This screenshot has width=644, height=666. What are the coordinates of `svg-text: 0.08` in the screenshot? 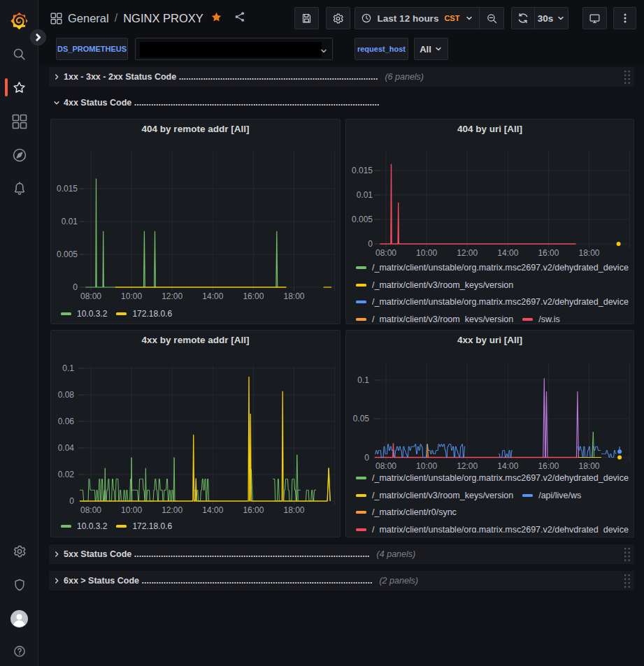 It's located at (66, 395).